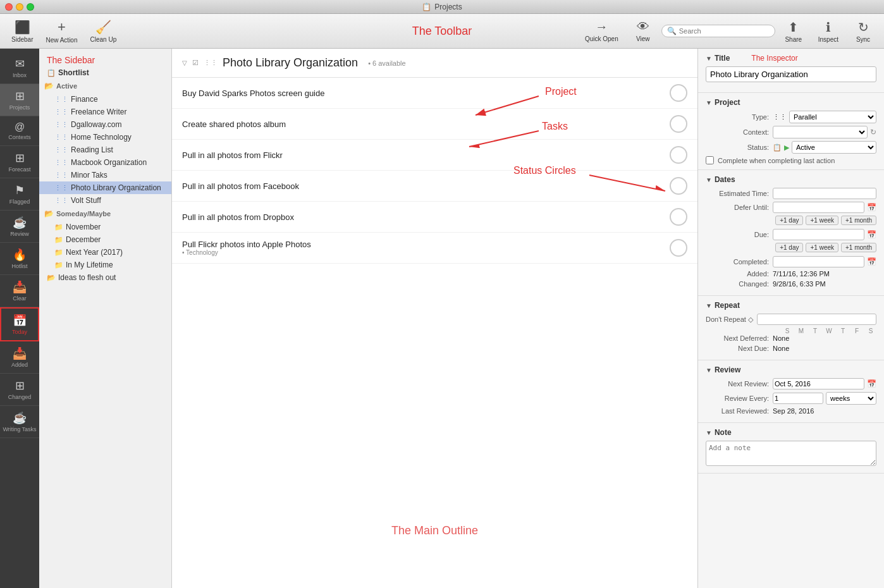  I want to click on tab-forecast: ⊞ Forecast, so click(20, 162).